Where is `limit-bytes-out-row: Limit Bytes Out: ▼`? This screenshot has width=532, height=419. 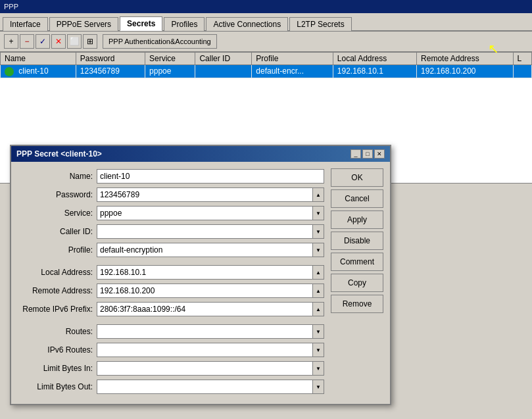
limit-bytes-out-row: Limit Bytes Out: ▼ is located at coordinates (171, 387).